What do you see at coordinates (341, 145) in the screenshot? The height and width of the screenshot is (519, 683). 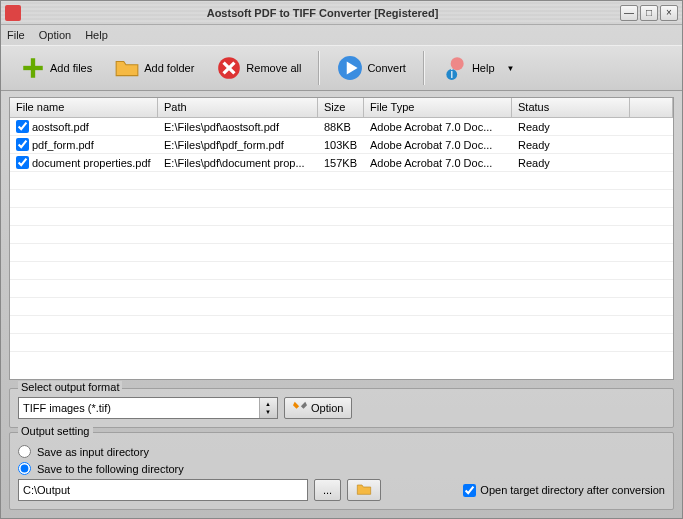 I see `cell-size: 103KB` at bounding box center [341, 145].